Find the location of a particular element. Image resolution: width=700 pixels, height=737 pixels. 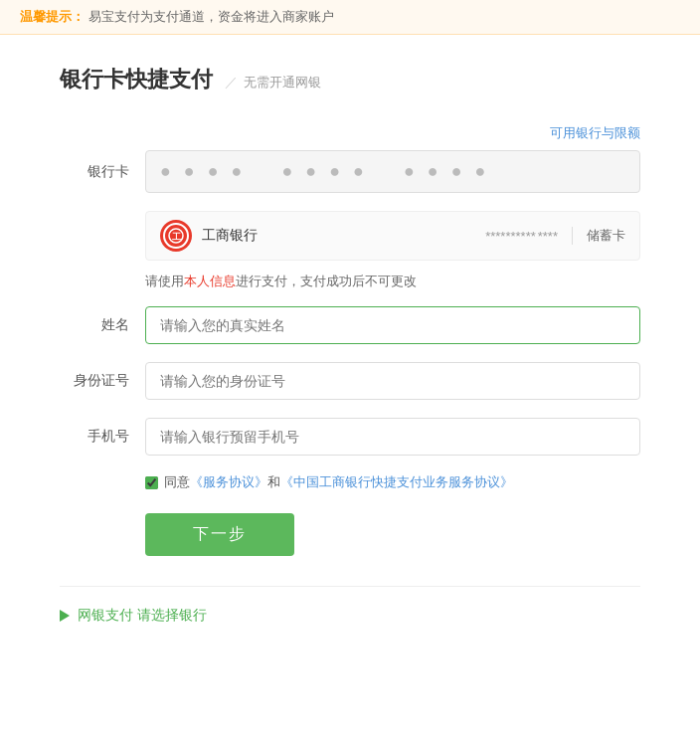

bank-card-row: 银行卡 is located at coordinates (350, 171).